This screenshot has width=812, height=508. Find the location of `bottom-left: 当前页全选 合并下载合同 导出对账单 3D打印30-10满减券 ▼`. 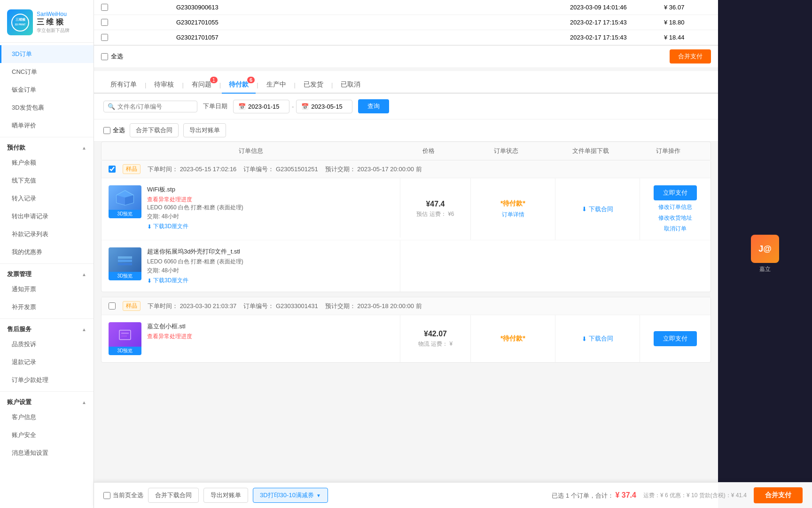

bottom-left: 当前页全选 合并下载合同 导出对账单 3D打印30-10满减券 ▼ is located at coordinates (216, 495).